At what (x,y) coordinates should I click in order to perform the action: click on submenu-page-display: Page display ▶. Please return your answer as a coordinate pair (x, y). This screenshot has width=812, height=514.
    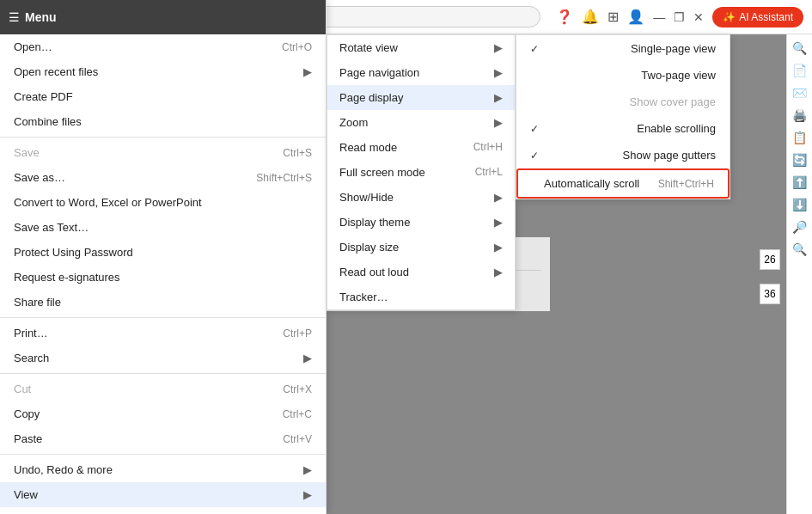
    Looking at the image, I should click on (421, 98).